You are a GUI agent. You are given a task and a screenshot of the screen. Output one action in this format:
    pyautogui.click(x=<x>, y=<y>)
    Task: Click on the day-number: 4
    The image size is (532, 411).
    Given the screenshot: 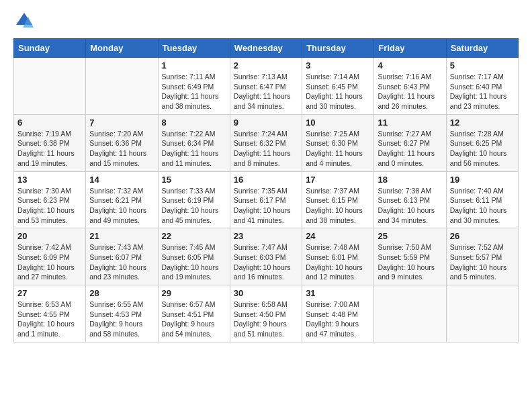 What is the action you would take?
    pyautogui.click(x=410, y=66)
    